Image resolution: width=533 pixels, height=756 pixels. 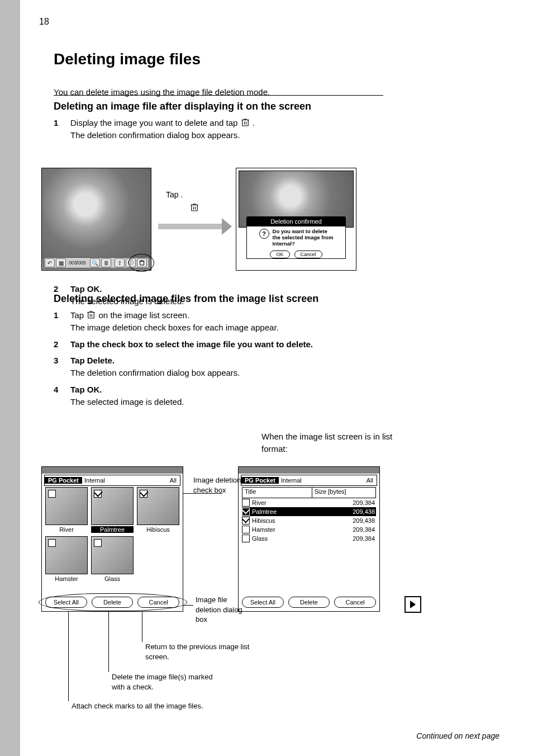 I want to click on info-icon: ⓘ, so click(x=131, y=263).